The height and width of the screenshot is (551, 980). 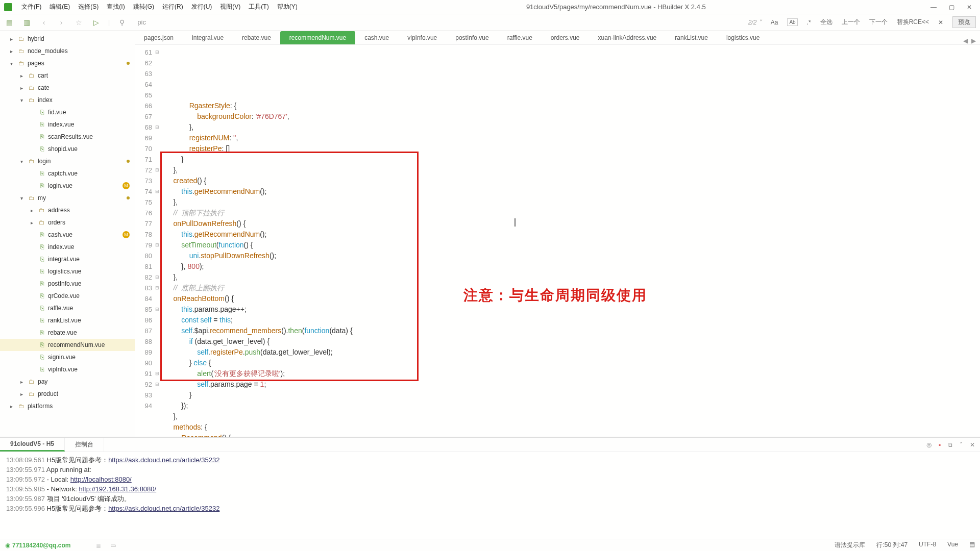 I want to click on tree-file: ⎘integral.vue, so click(x=67, y=259).